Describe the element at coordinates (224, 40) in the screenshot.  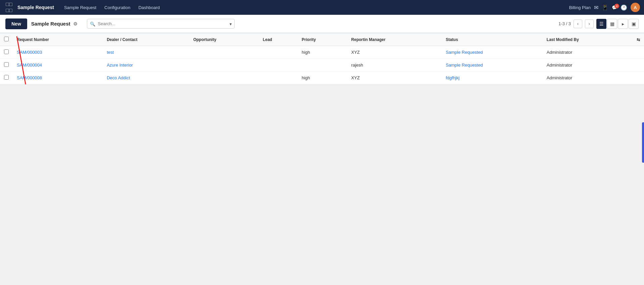
I see `col-header-opportunity: Opportunity` at that location.